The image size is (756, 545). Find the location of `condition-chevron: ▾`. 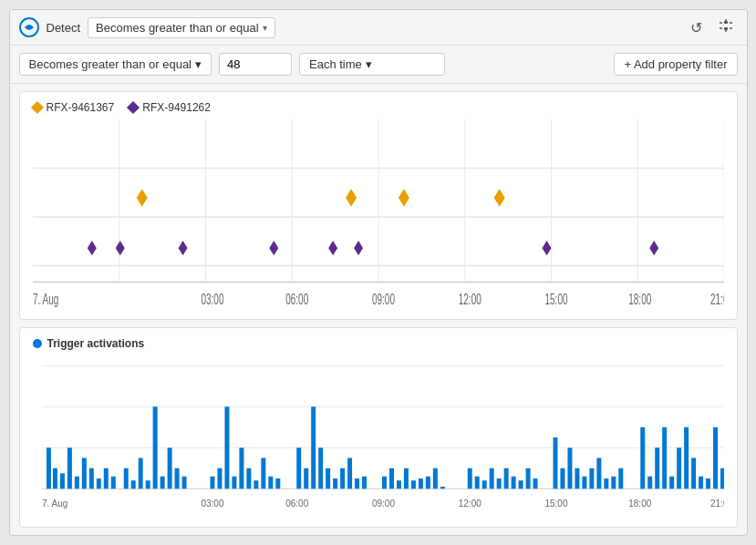

condition-chevron: ▾ is located at coordinates (199, 64).